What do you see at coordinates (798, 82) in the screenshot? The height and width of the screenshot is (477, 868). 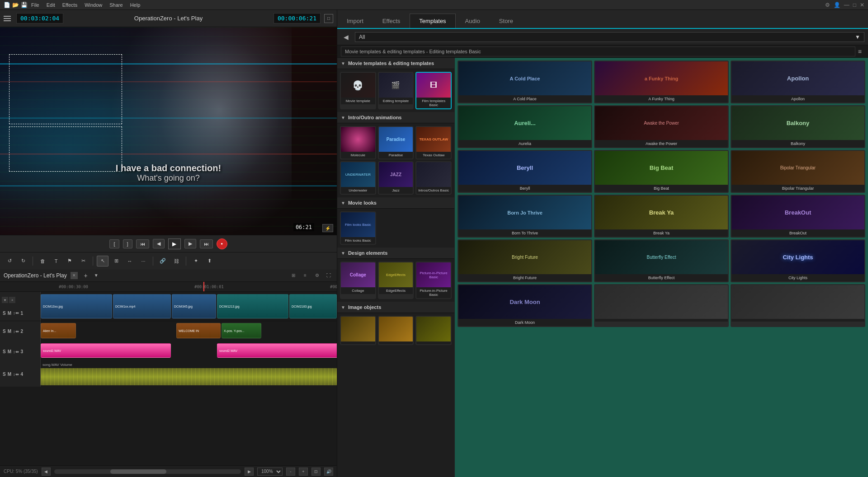 I see `template-item-apollon: Apollon Apollon` at bounding box center [798, 82].